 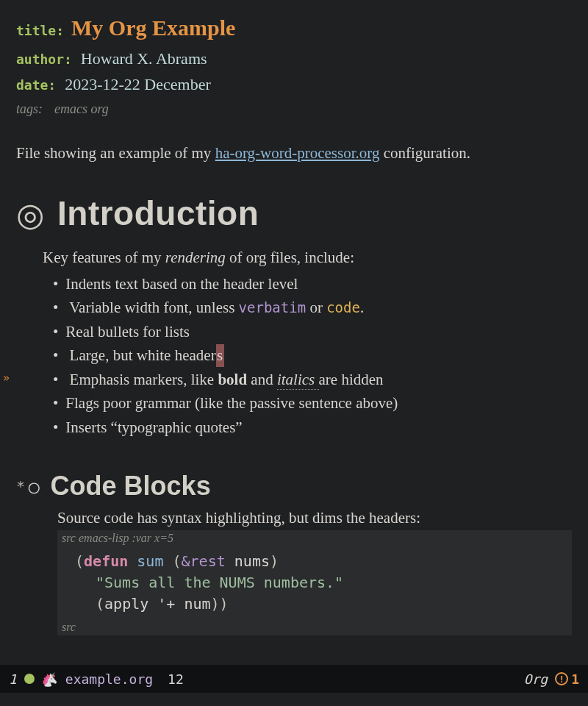 What do you see at coordinates (551, 680) in the screenshot?
I see `modeline-right: Org ! 1` at bounding box center [551, 680].